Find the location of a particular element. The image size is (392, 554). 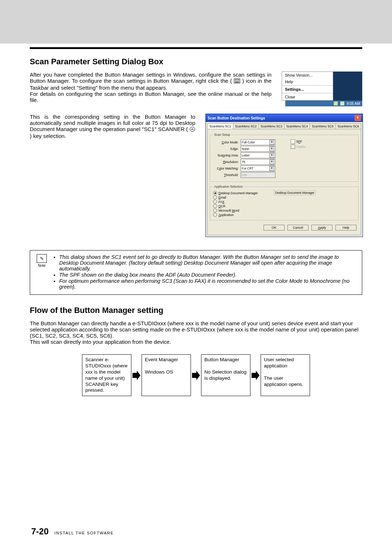

lbl-color-matching: Color Matching: is located at coordinates (227, 168).